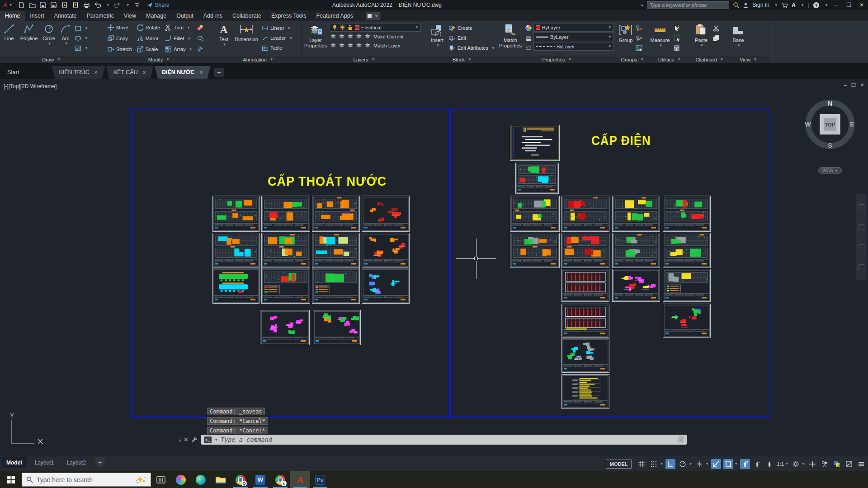 The image size is (868, 488). Describe the element at coordinates (258, 60) in the screenshot. I see `panel-label-annotation: Annotation▼` at that location.